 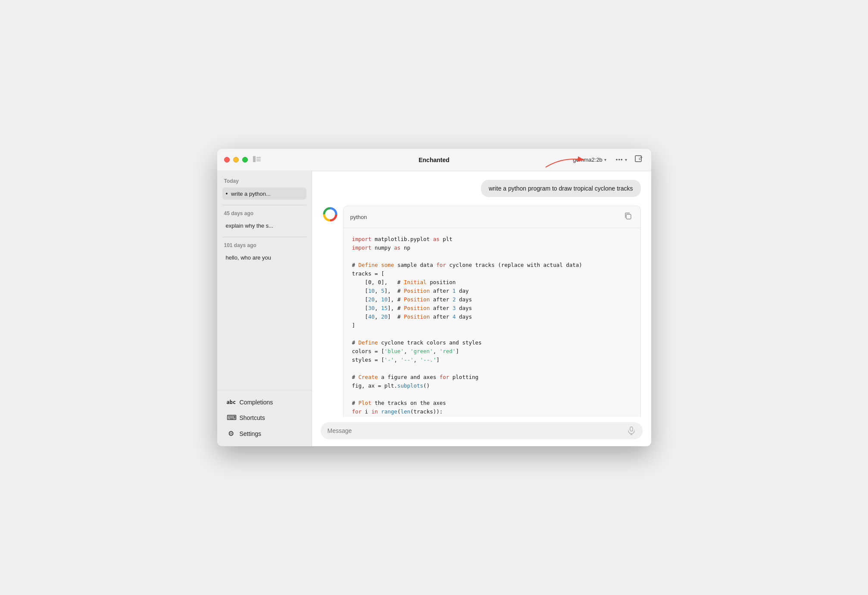 I want to click on sidebar-item-shortcuts: ⌨ Shortcuts, so click(x=265, y=417).